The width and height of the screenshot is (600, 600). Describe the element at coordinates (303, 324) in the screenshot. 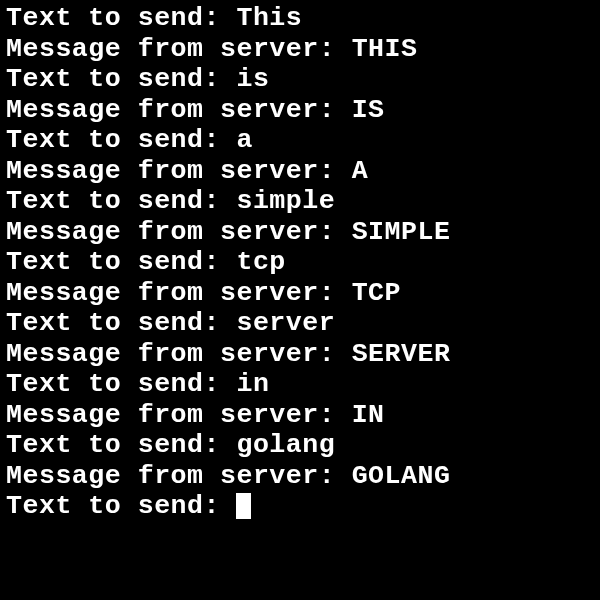

I see `prompt-line: Text to send: server` at that location.